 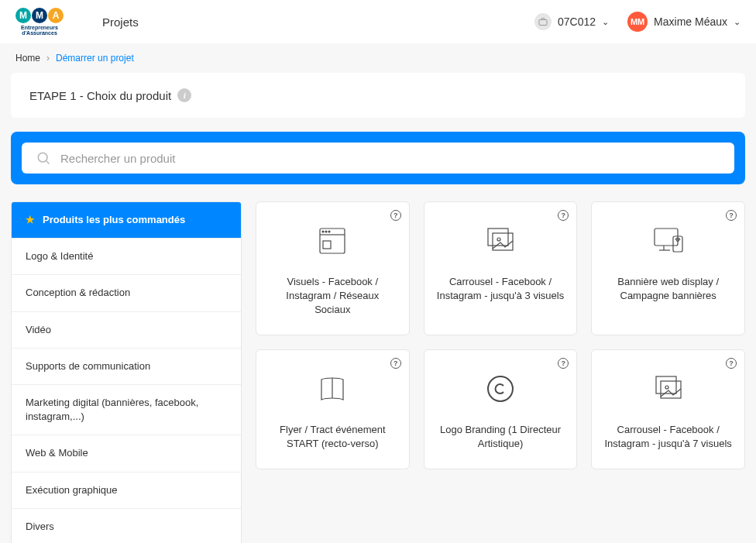 What do you see at coordinates (378, 58) in the screenshot?
I see `breadcrumb: Home › Démarrer un projet` at bounding box center [378, 58].